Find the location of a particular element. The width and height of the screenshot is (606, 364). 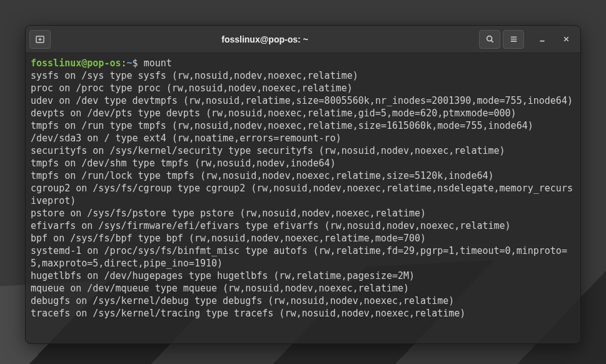

close-button is located at coordinates (566, 39).